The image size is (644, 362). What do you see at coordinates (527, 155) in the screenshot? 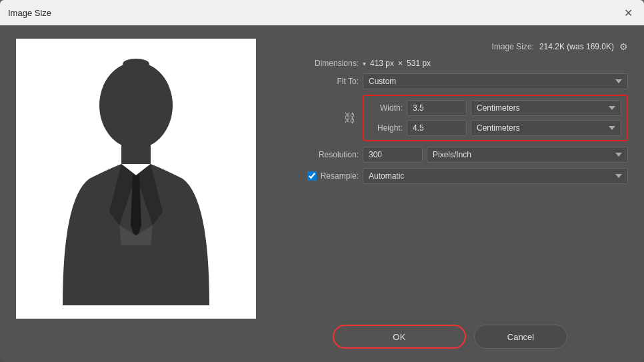
I see `resolution-unit-select: Pixels/Inch Pixels/Centimeter` at bounding box center [527, 155].